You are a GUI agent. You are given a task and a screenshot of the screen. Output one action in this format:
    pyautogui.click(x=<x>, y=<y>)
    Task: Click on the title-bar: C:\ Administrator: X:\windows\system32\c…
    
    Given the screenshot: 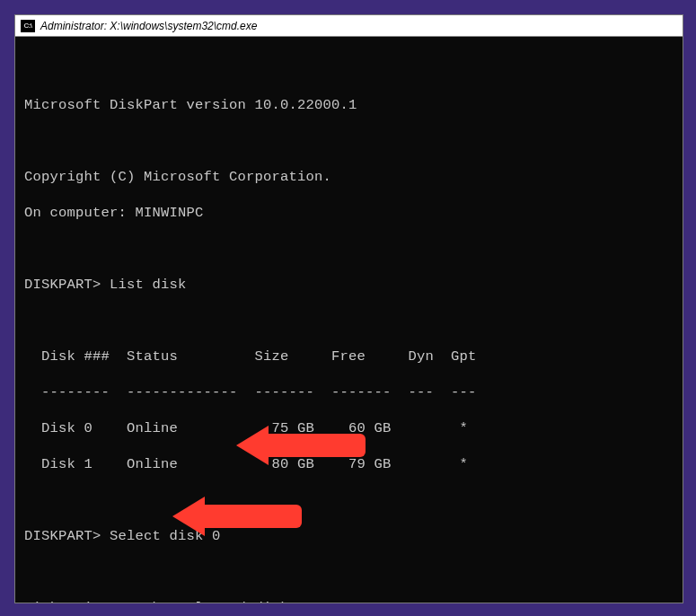 What is the action you would take?
    pyautogui.click(x=348, y=26)
    